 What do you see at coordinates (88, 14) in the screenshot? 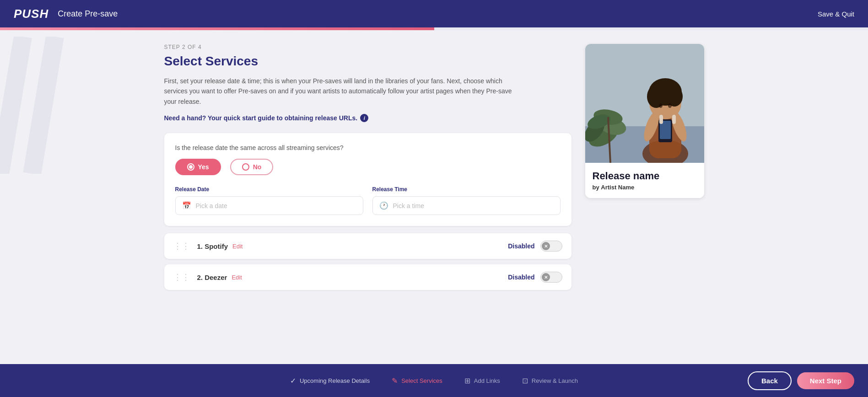
I see `header-title: Create Pre-save` at bounding box center [88, 14].